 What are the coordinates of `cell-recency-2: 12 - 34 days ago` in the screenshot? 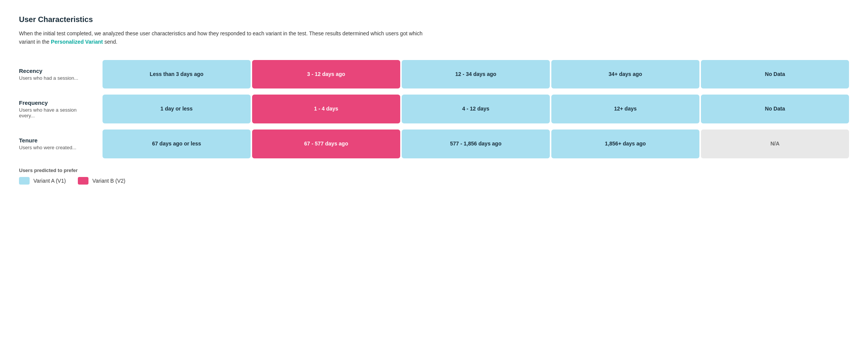 It's located at (476, 74).